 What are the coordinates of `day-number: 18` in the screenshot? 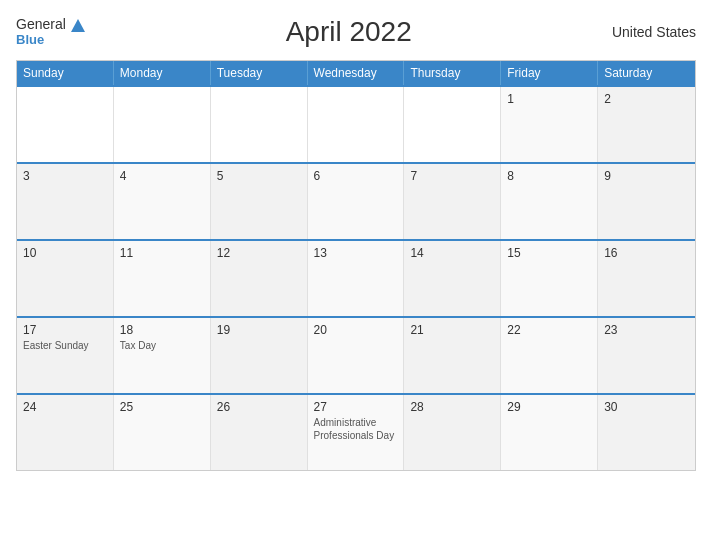 It's located at (162, 330).